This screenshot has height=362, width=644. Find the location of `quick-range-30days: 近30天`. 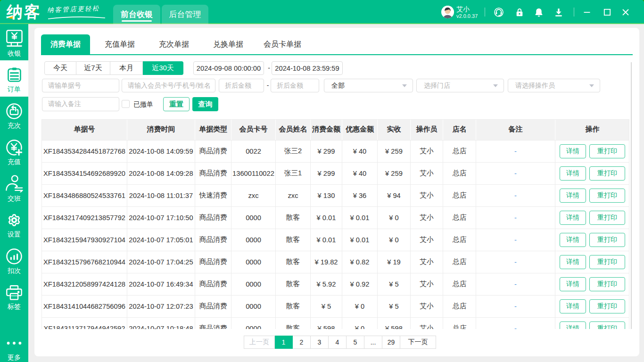

quick-range-30days: 近30天 is located at coordinates (163, 68).